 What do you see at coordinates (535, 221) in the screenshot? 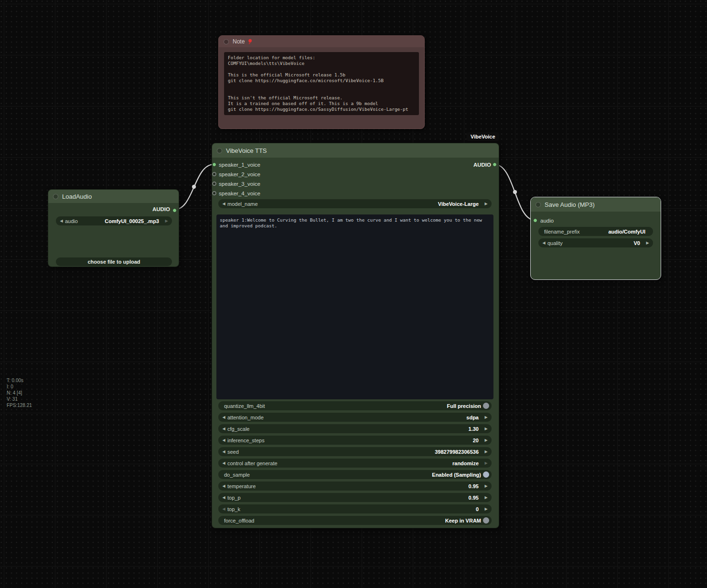
I see `input-port-audio` at bounding box center [535, 221].